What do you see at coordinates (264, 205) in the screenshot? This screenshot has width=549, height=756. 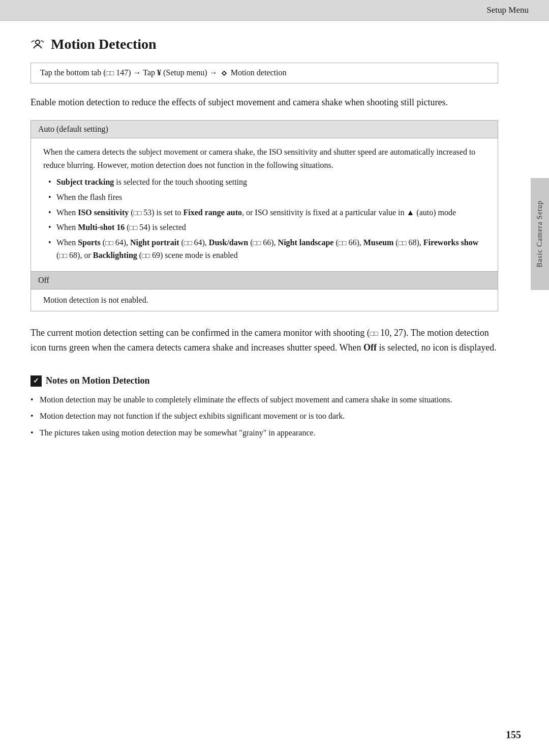 I see `auto-content: When the camera detects the subject move…` at bounding box center [264, 205].